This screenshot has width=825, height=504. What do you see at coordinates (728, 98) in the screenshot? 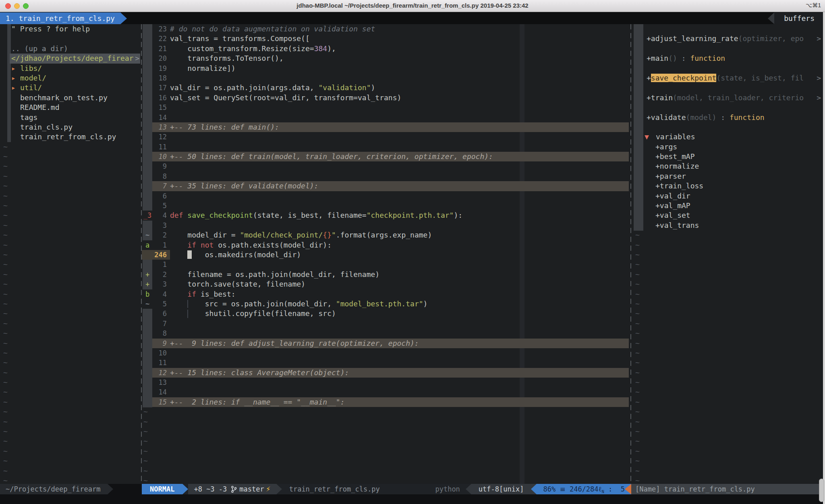
I see `tagbar-entry-train: +train(model, train_loader, criterio>` at bounding box center [728, 98].